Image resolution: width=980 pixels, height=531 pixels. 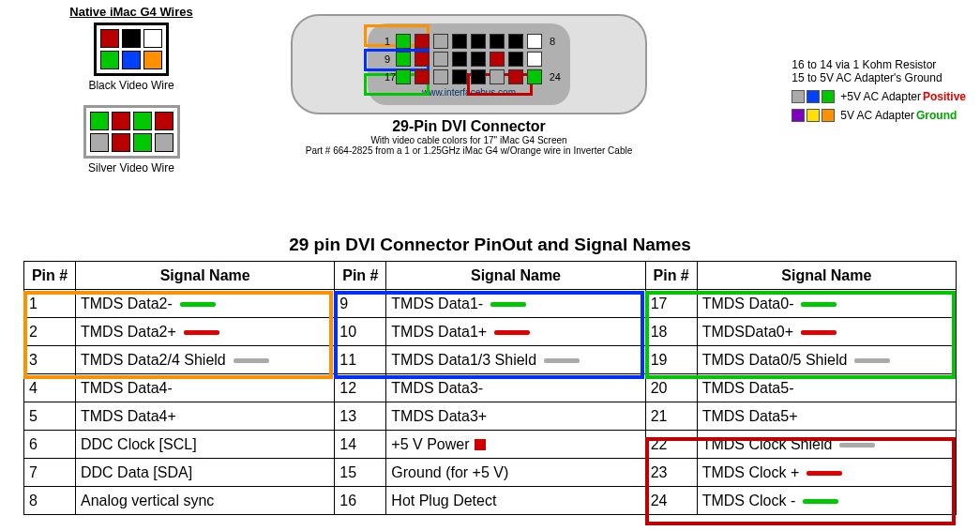 I want to click on table-row: 2TMDS Data2+10TMDS Data1+18TMDSData0+, so click(x=490, y=332).